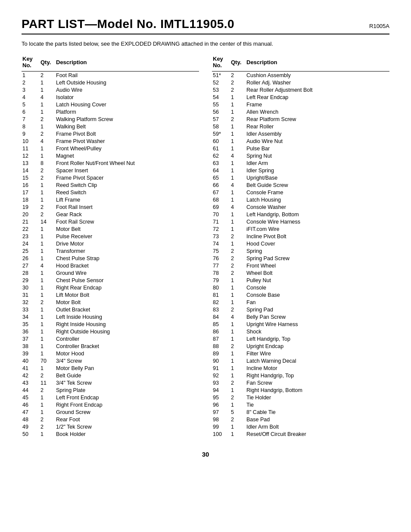  I want to click on part-key: 80, so click(221, 288).